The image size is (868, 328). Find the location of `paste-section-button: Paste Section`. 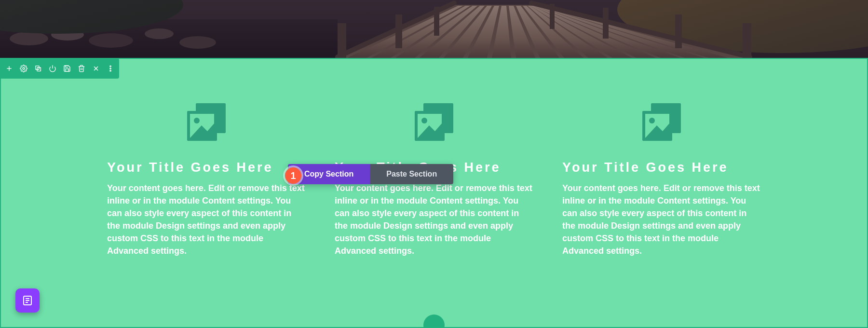

paste-section-button: Paste Section is located at coordinates (412, 174).